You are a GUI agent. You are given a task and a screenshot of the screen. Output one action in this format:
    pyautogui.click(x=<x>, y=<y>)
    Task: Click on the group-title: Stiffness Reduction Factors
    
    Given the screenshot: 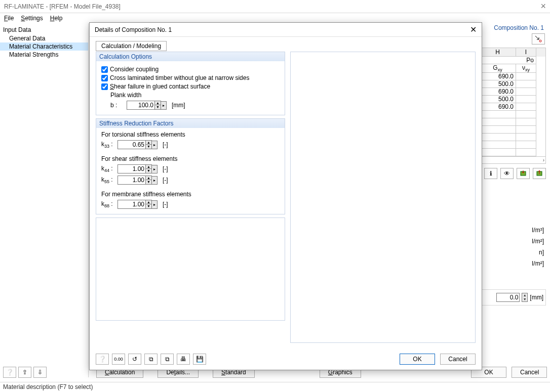 What is the action you would take?
    pyautogui.click(x=190, y=123)
    